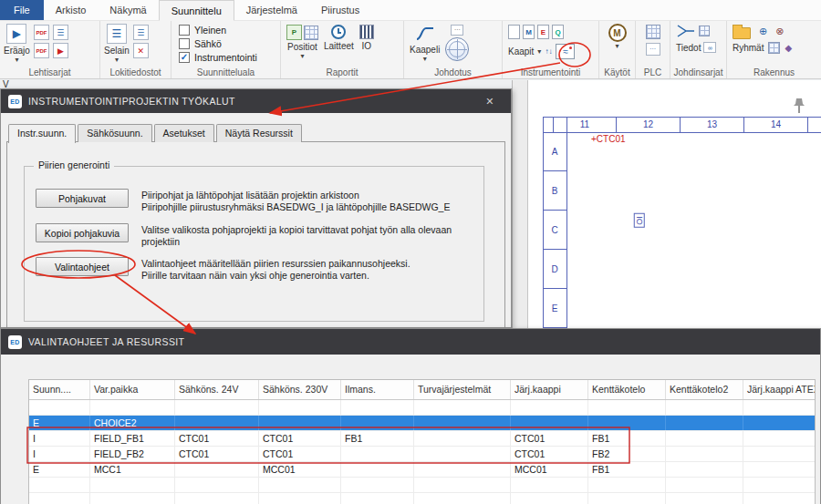 The width and height of the screenshot is (821, 504). What do you see at coordinates (303, 42) in the screenshot?
I see `positiot-button: P Positiot ▾` at bounding box center [303, 42].